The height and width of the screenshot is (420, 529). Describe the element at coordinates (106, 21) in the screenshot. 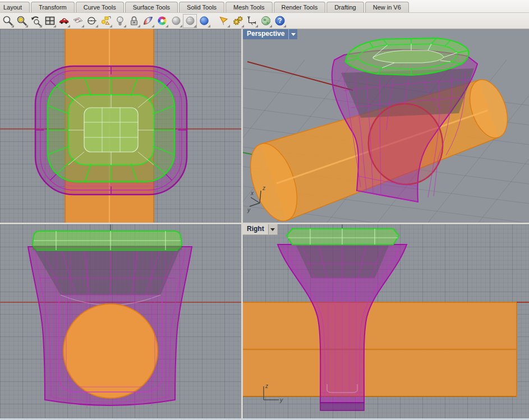

I see `selection-filter-icon` at that location.